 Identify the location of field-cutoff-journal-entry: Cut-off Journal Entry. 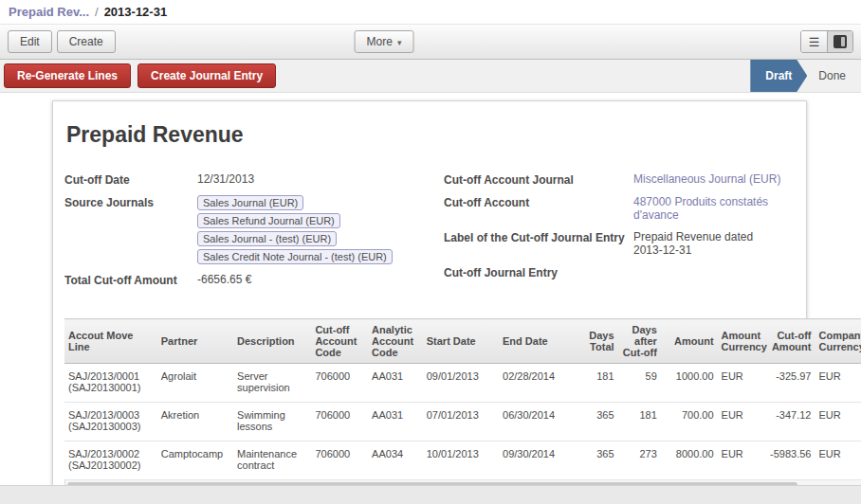
(619, 273).